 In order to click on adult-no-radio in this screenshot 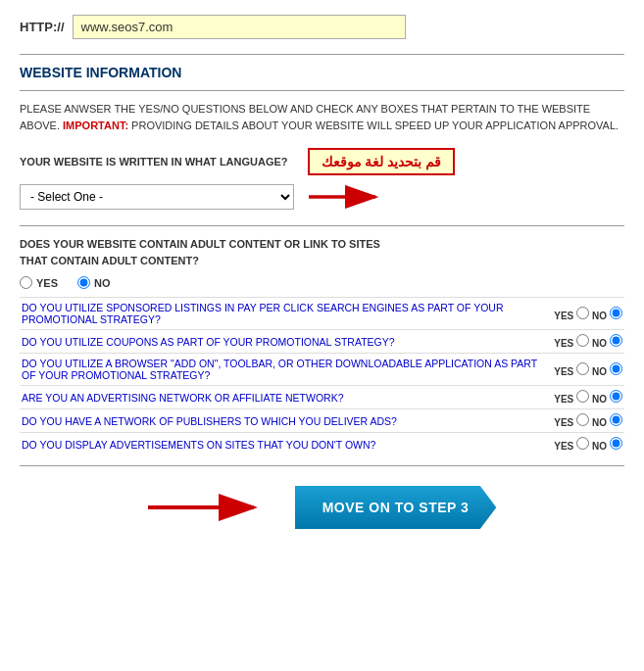, I will do `click(84, 282)`.